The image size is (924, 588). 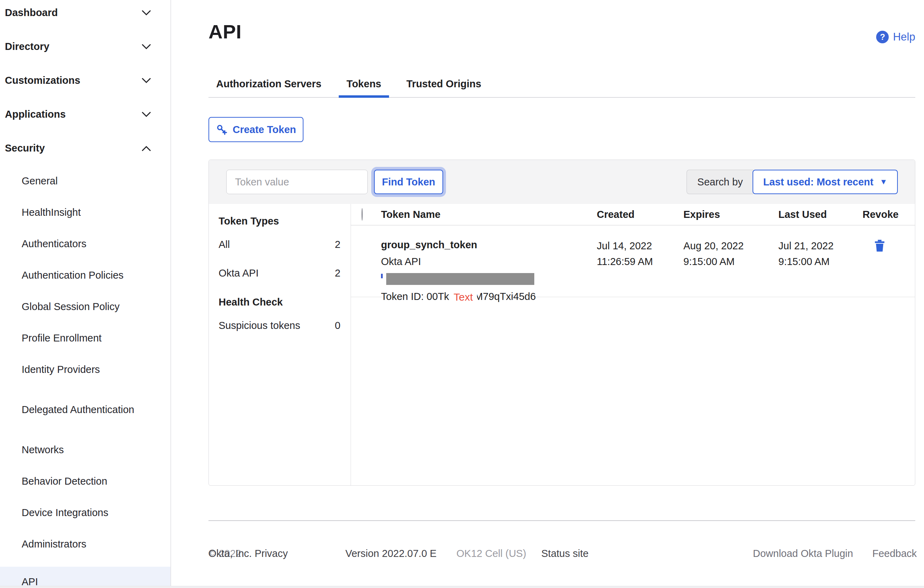 What do you see at coordinates (562, 553) in the screenshot?
I see `footer: © 2022 Okta, Inc. Privacy Version 2022.0…` at bounding box center [562, 553].